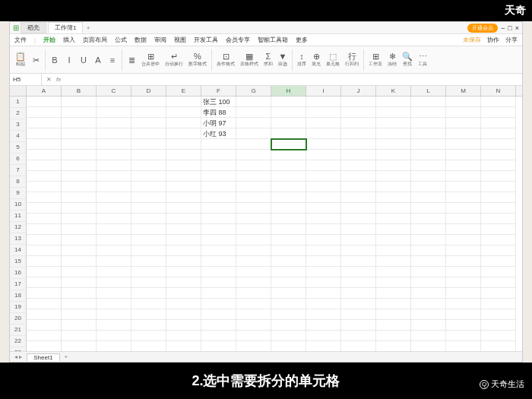 This screenshot has height=399, width=532. I want to click on cell-H24, so click(289, 347).